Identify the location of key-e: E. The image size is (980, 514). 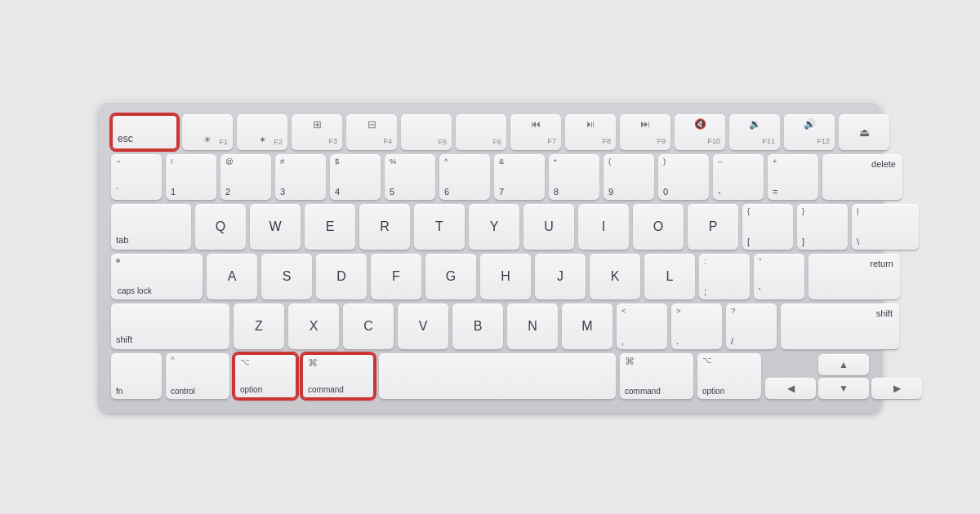
(330, 227).